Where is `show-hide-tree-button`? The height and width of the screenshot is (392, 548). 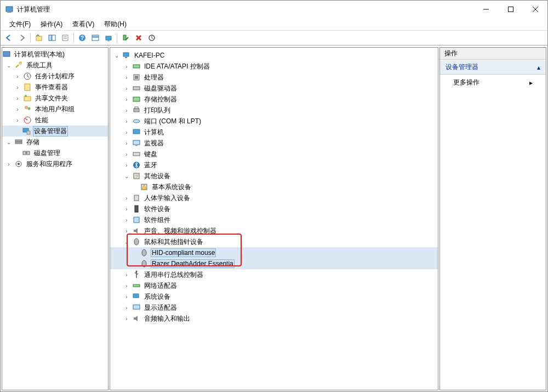
show-hide-tree-button is located at coordinates (52, 38).